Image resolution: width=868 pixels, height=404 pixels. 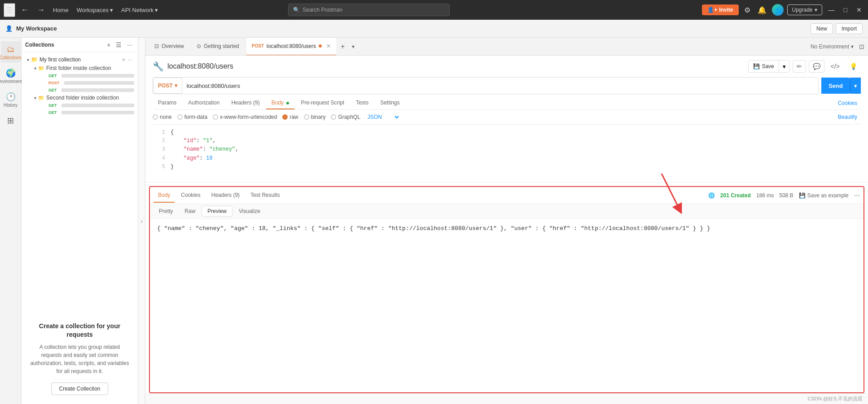 What do you see at coordinates (245, 103) in the screenshot?
I see `tab-headers: Headers (9)` at bounding box center [245, 103].